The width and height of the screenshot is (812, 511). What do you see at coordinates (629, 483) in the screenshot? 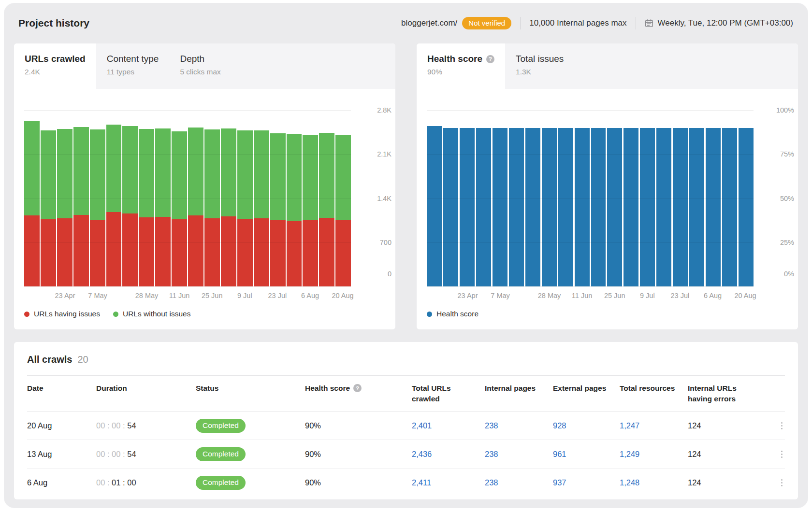
I see `total-resources-link: 1,248` at bounding box center [629, 483].